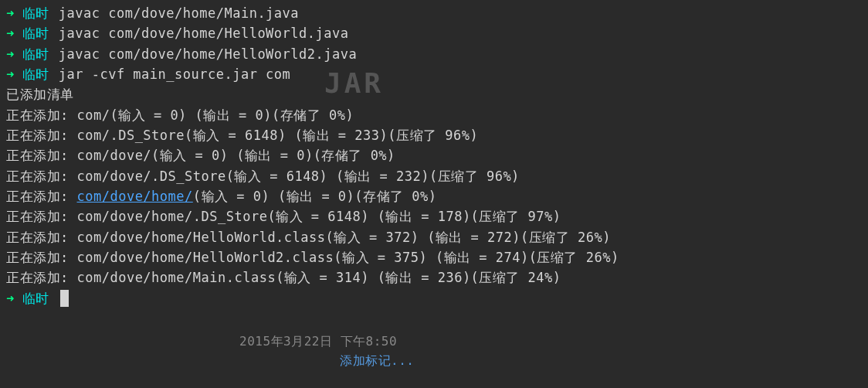 The width and height of the screenshot is (868, 388). What do you see at coordinates (134, 196) in the screenshot?
I see `output-path: com/dove/home/` at bounding box center [134, 196].